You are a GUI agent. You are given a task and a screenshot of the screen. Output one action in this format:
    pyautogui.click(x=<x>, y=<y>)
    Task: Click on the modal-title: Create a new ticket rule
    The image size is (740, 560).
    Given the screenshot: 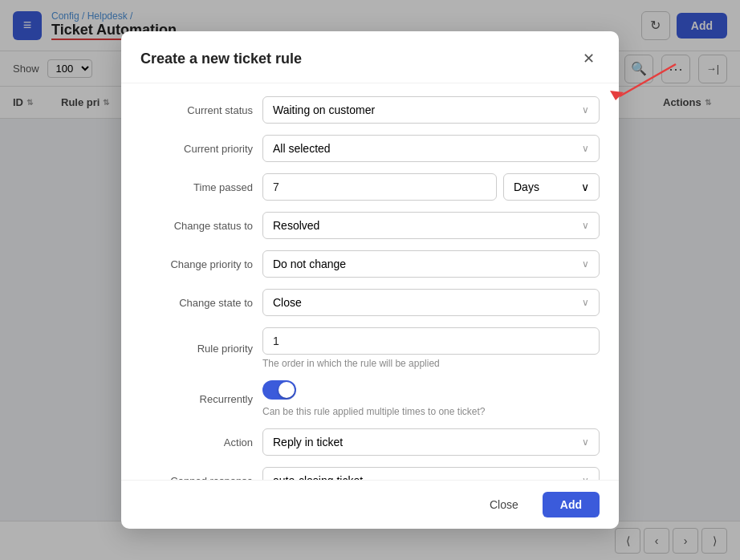 What is the action you would take?
    pyautogui.click(x=222, y=59)
    